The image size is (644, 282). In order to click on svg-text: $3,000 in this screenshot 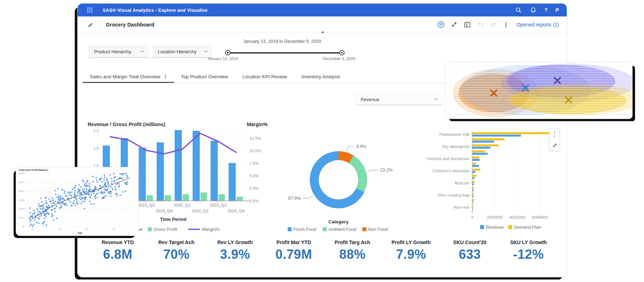, I will do `click(21, 200)`.